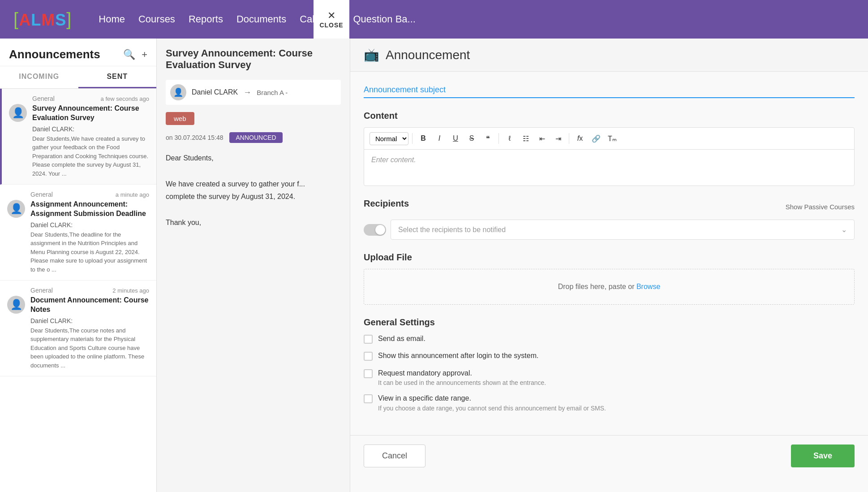  What do you see at coordinates (612, 138) in the screenshot?
I see `clear-format-button: Tₘ` at bounding box center [612, 138].